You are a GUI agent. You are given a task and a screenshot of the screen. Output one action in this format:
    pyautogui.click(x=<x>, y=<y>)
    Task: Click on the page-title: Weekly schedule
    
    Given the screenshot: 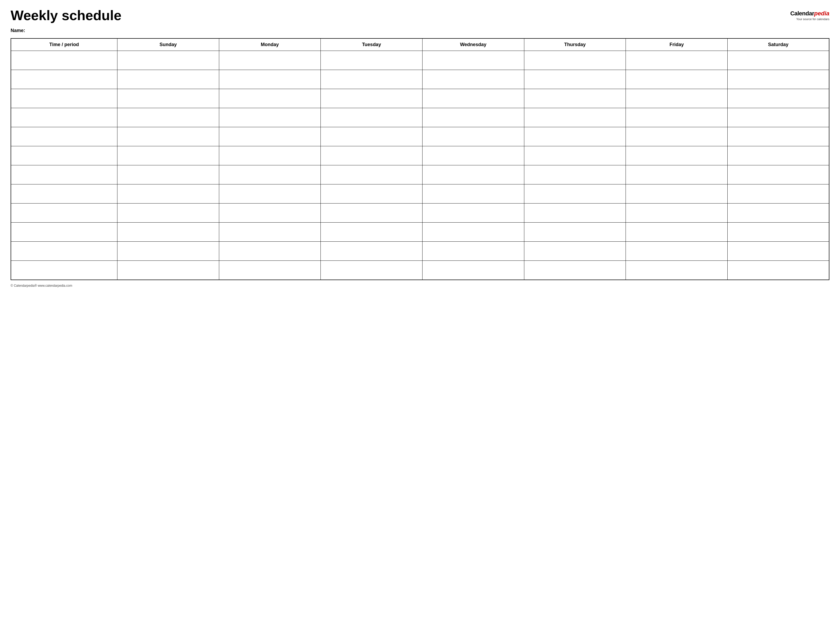 What is the action you would take?
    pyautogui.click(x=66, y=15)
    